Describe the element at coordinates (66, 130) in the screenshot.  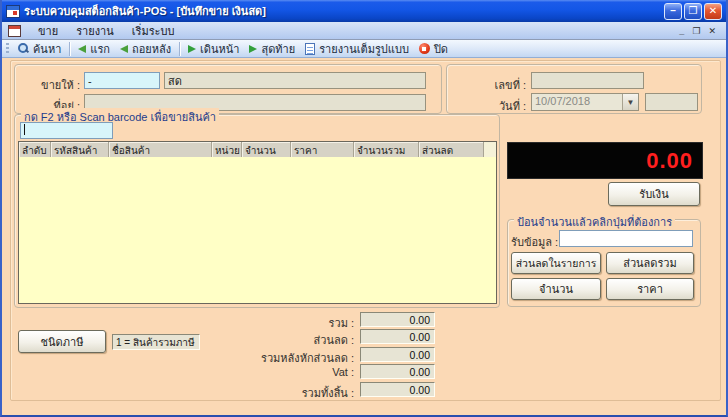
I see `barcode-input-wrap` at that location.